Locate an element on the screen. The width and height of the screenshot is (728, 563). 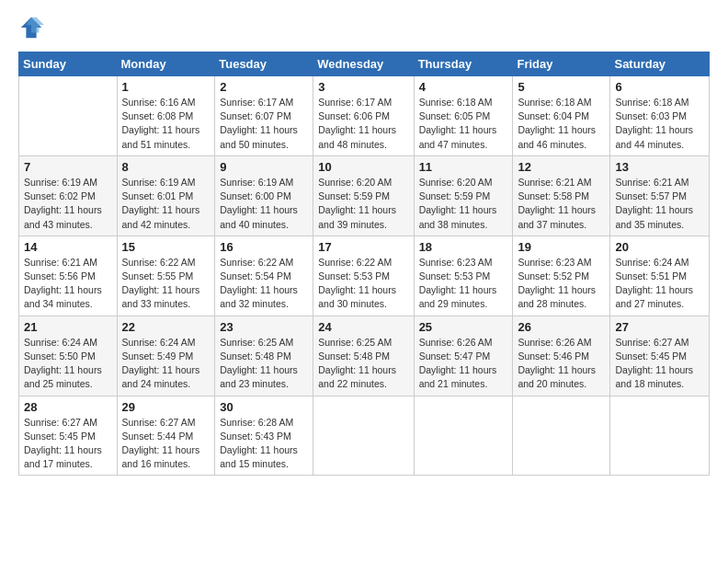
day-number: 5 is located at coordinates (561, 86).